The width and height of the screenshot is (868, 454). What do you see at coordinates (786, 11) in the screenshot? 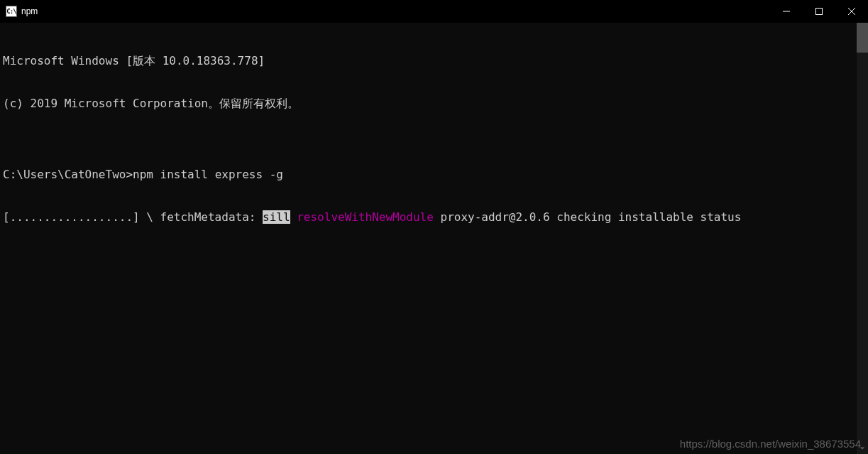
I see `minimize-button` at bounding box center [786, 11].